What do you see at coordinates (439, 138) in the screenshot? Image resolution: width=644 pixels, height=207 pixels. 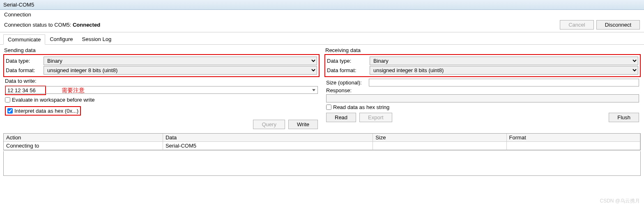 I see `th-size: Size` at bounding box center [439, 138].